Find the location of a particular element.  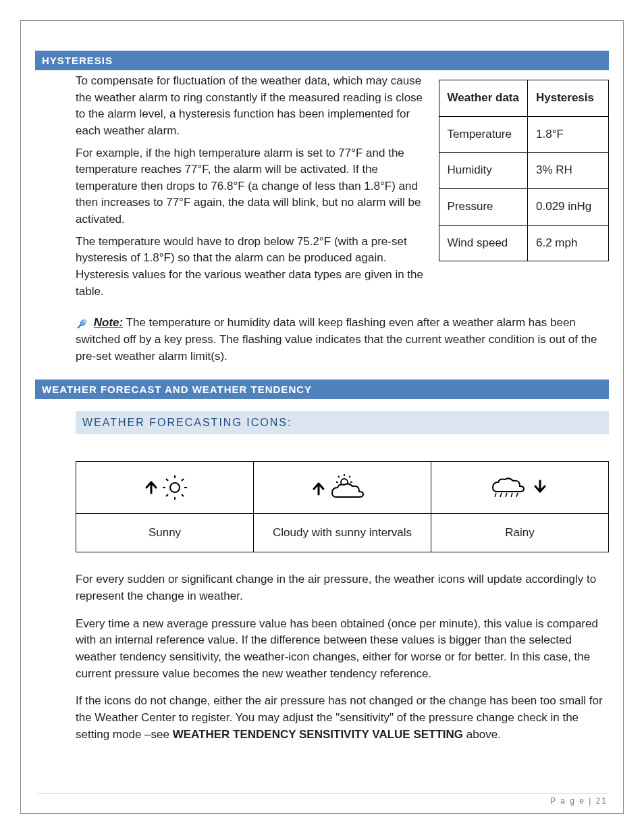

cell: 6.2 mph is located at coordinates (568, 243).